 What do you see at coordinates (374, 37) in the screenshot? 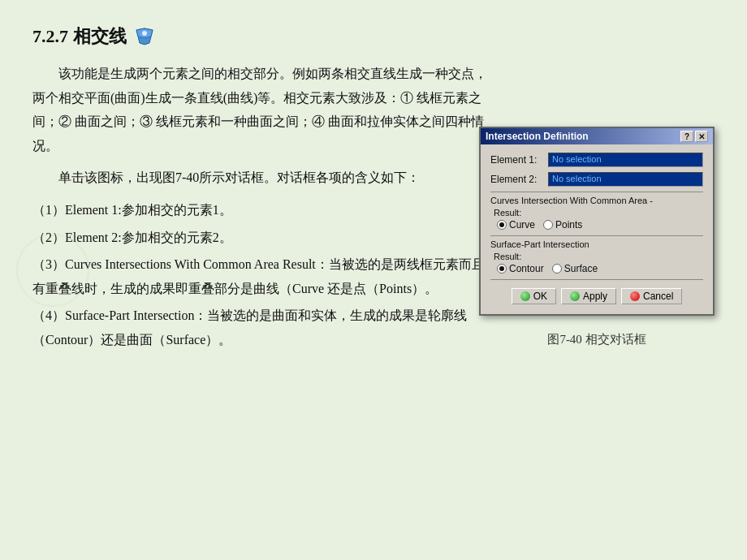
I see `section-title: 7.2.7 相交线` at bounding box center [374, 37].